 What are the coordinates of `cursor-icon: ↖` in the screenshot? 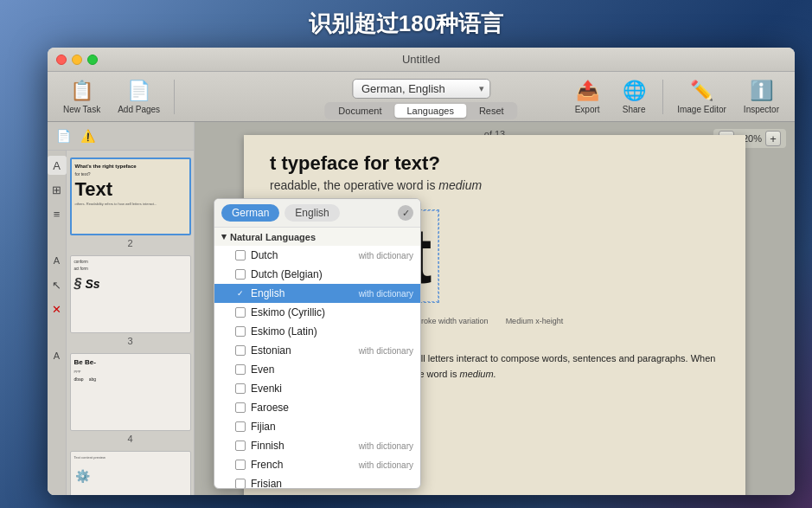 It's located at (57, 285).